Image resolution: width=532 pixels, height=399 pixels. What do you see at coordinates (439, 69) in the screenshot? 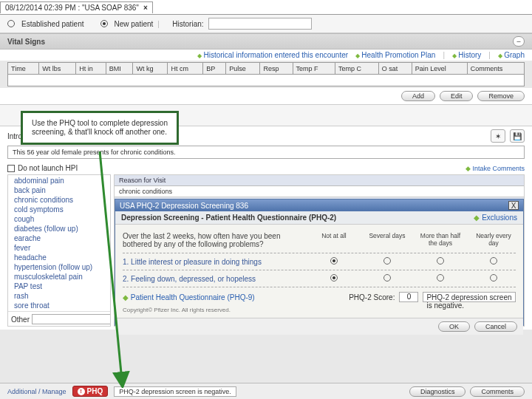
I see `vitals-col: Pain Level` at bounding box center [439, 69].